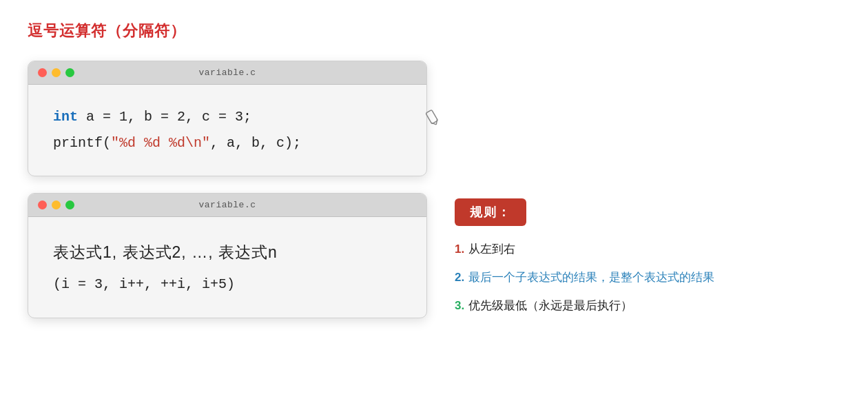  Describe the element at coordinates (227, 117) in the screenshot. I see `code-line-1: int a = 1, b = 2, c = 3;` at that location.